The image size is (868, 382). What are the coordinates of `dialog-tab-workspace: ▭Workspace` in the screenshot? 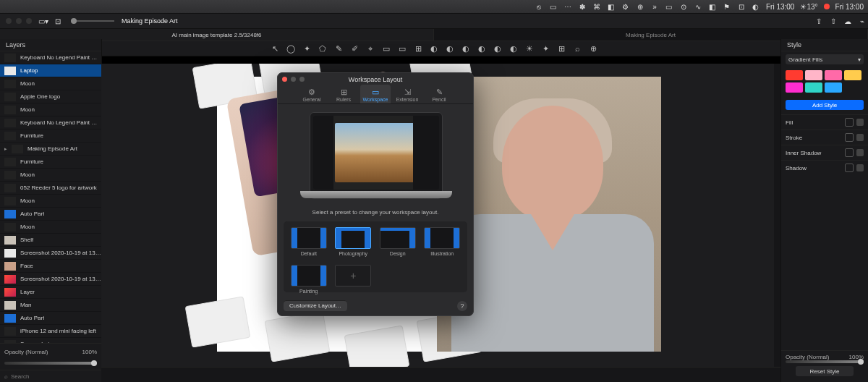 It's located at (375, 94).